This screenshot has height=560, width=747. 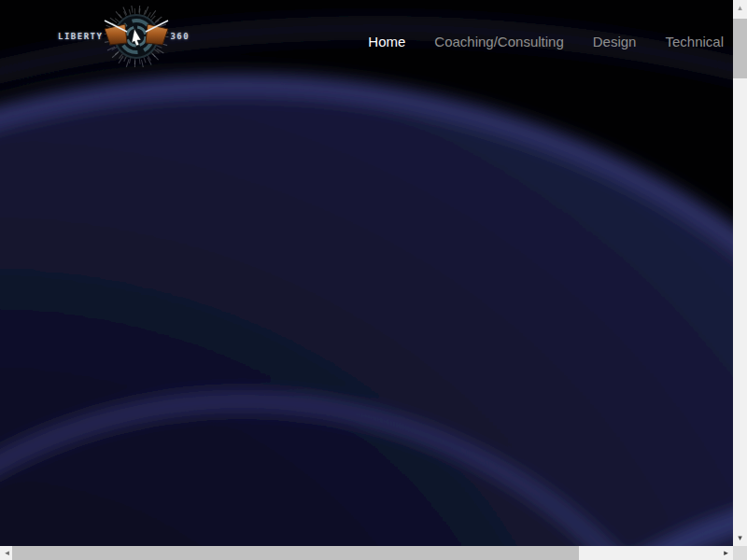 I want to click on site-logo: LIBERTY, so click(x=123, y=36).